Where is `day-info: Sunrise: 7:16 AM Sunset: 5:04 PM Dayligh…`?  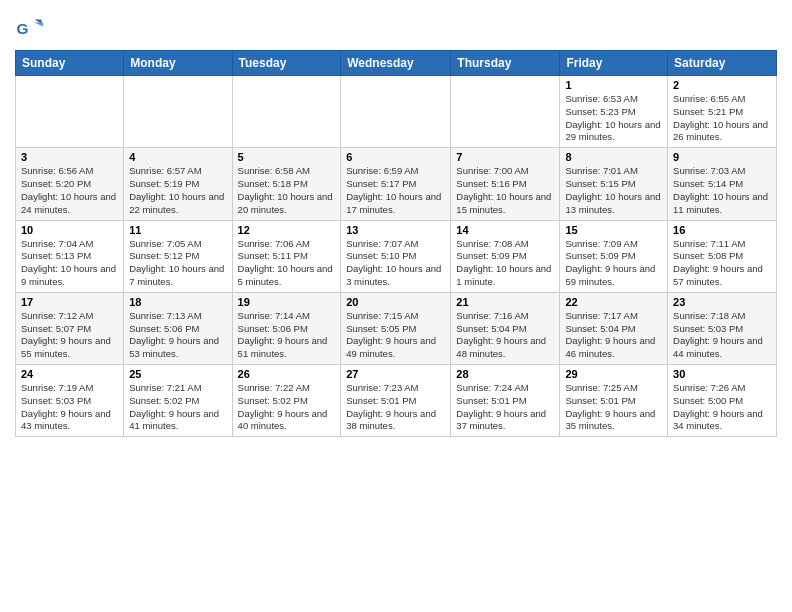 day-info: Sunrise: 7:16 AM Sunset: 5:04 PM Dayligh… is located at coordinates (505, 336).